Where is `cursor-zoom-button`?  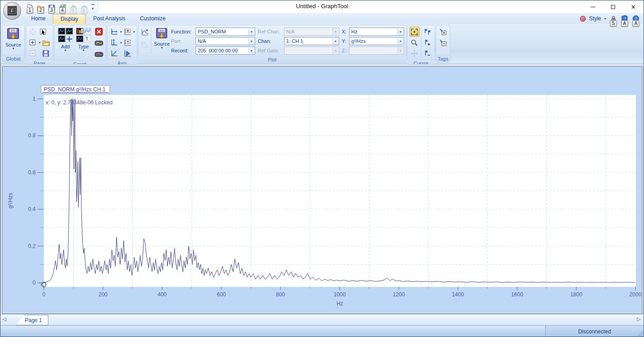
cursor-zoom-button is located at coordinates (415, 42).